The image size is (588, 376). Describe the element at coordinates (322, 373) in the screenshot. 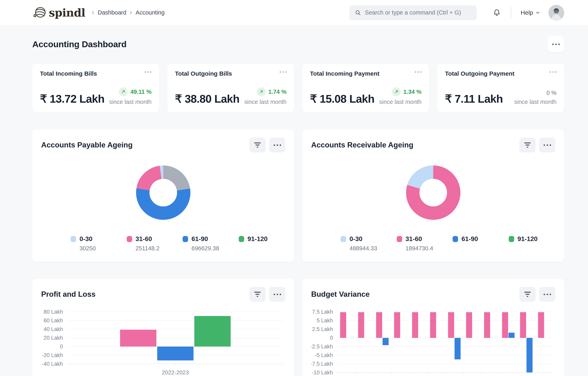

I see `svg-text: -10 Lakh` at that location.